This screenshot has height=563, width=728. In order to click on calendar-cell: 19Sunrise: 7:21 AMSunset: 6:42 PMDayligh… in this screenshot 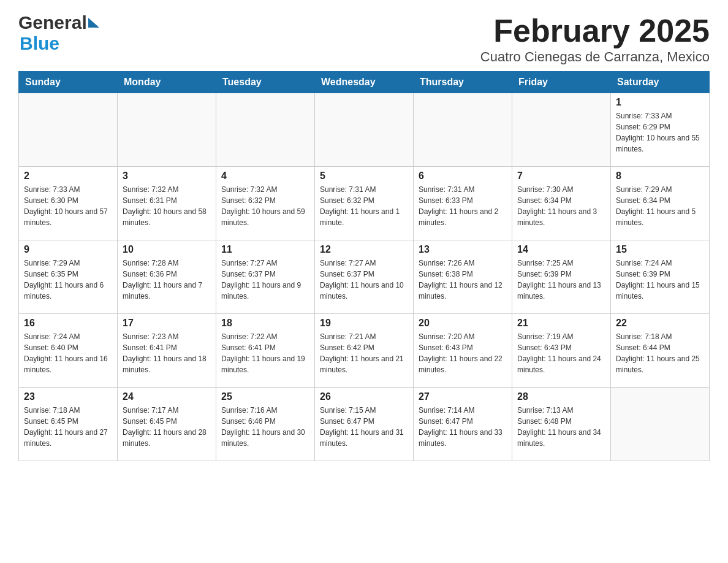, I will do `click(364, 351)`.